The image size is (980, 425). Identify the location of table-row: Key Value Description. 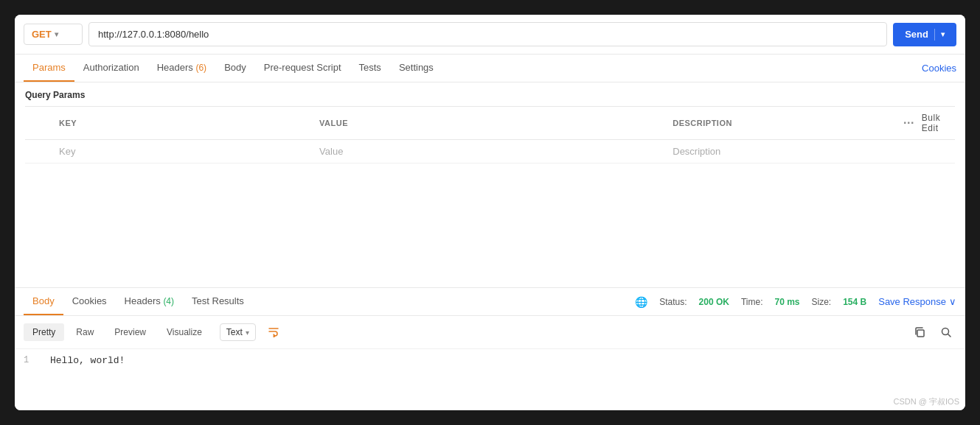
(490, 152).